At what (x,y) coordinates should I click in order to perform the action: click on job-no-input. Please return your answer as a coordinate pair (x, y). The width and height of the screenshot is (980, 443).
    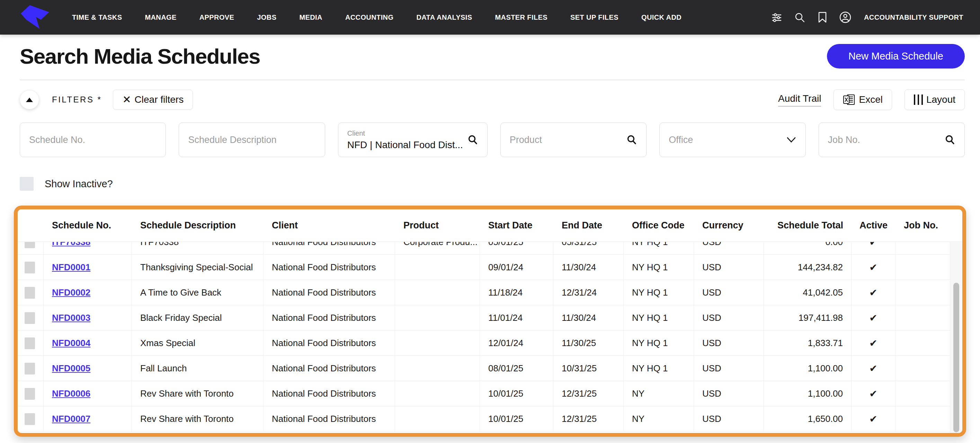
    Looking at the image, I should click on (884, 140).